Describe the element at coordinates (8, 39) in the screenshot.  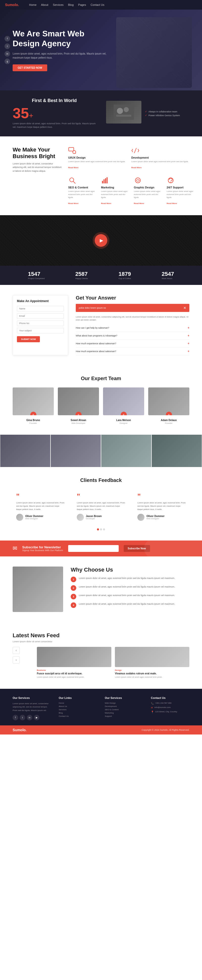
I see `social-facebook: f` at that location.